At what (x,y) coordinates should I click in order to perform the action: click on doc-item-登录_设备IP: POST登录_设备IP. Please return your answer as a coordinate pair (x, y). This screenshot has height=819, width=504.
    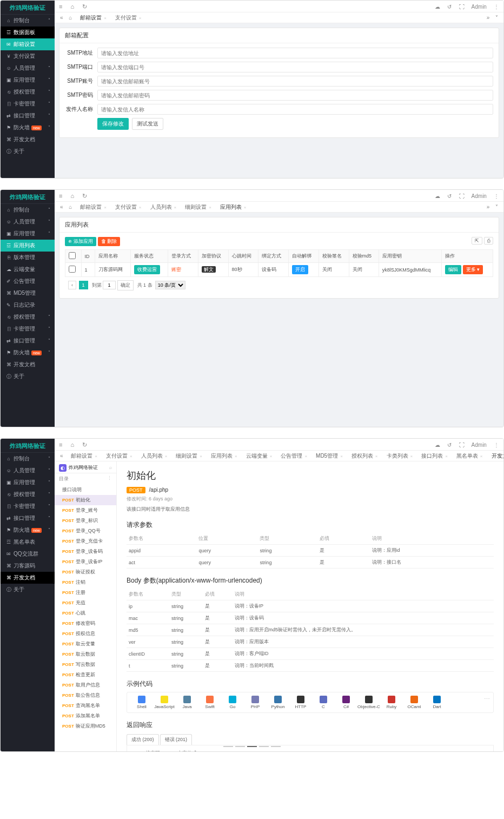
    Looking at the image, I should click on (85, 562).